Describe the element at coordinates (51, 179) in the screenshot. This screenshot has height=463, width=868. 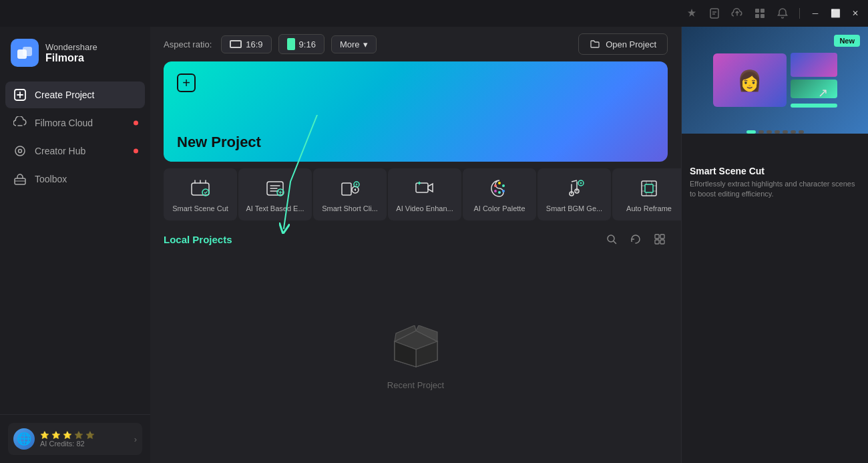
I see `sidebar-item-label: Toolbox` at that location.